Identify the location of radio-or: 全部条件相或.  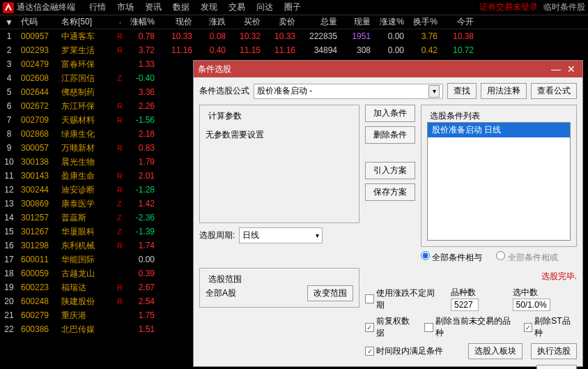
(527, 257).